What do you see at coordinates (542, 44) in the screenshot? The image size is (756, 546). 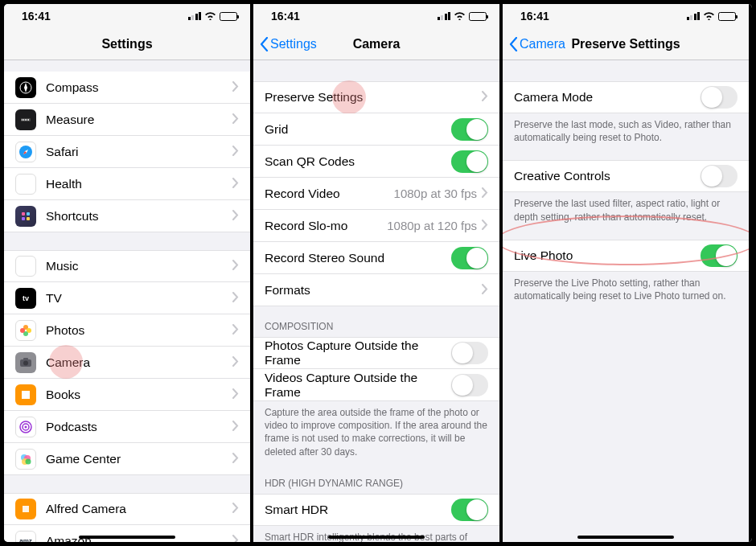 I see `back-label: Camera` at bounding box center [542, 44].